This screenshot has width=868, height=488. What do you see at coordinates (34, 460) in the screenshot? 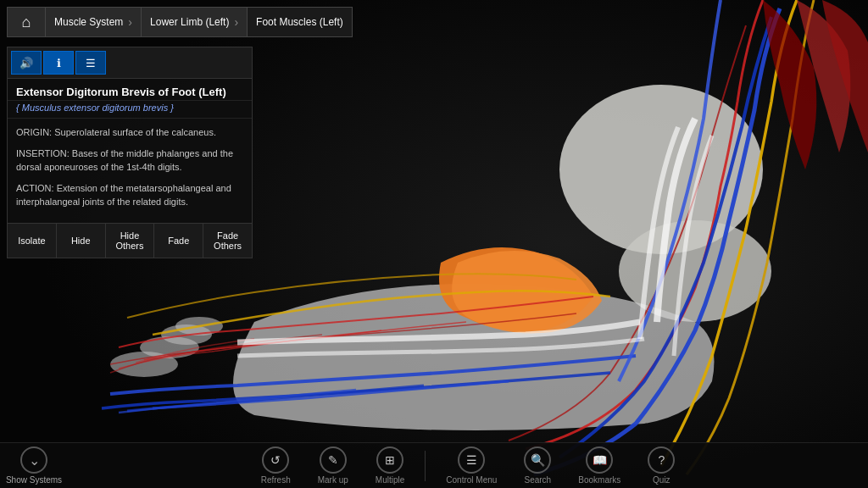
I see `chevron-down-icon: ⌄` at bounding box center [34, 460].